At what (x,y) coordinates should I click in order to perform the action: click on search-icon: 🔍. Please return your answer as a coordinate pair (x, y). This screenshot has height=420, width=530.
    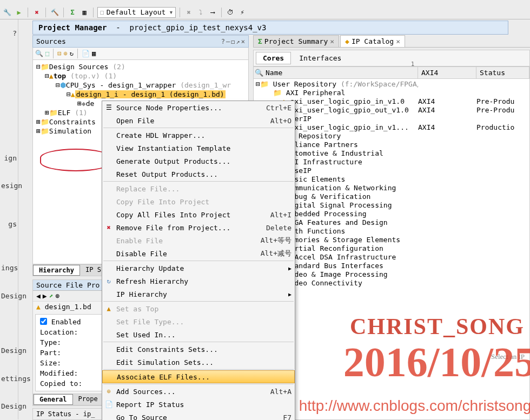
    Looking at the image, I should click on (39, 54).